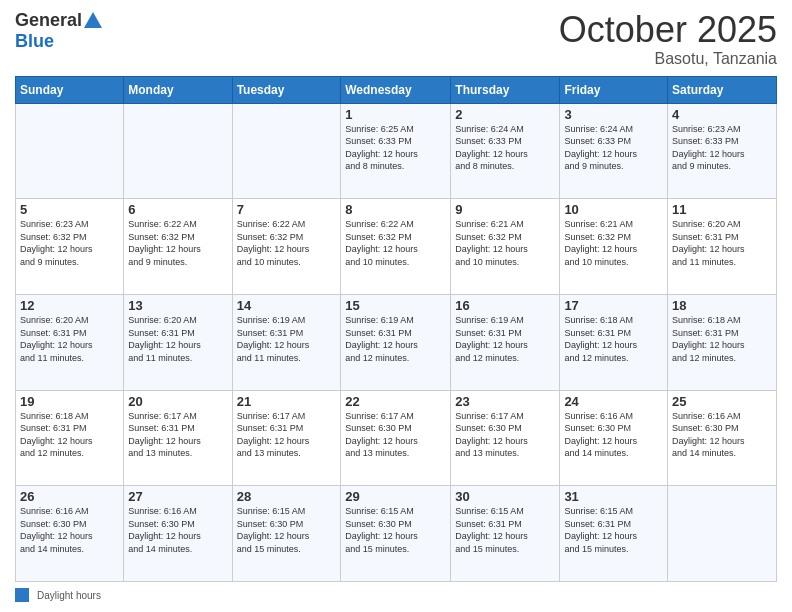  What do you see at coordinates (70, 90) in the screenshot?
I see `header-sunday: Sunday` at bounding box center [70, 90].